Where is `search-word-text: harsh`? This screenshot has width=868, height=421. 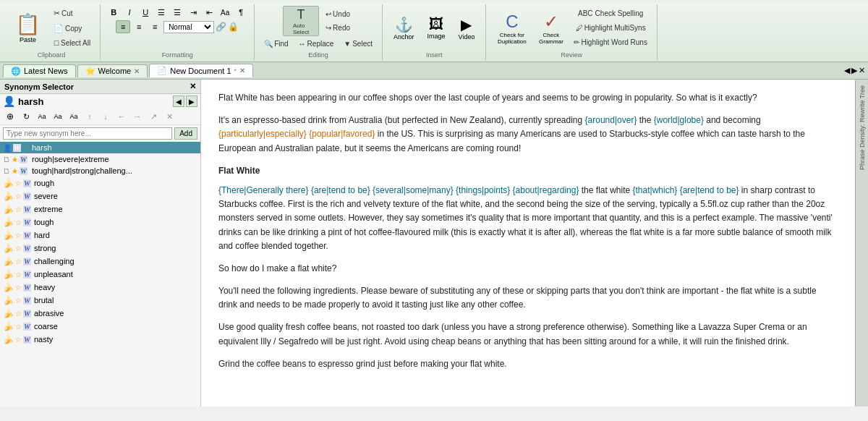 search-word-text: harsh is located at coordinates (30, 101).